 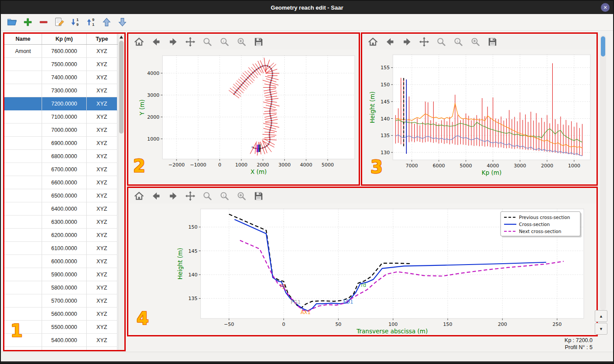 What do you see at coordinates (64, 196) in the screenshot?
I see `table-cell: 6500.0000` at bounding box center [64, 196].